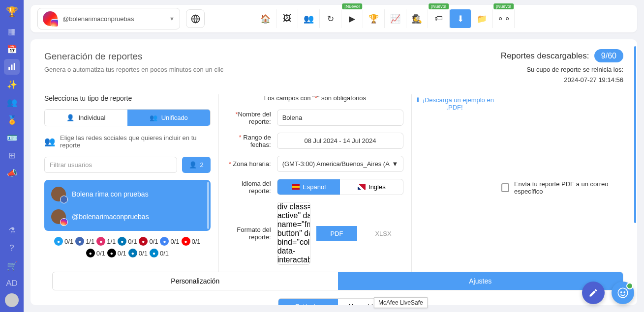  I want to click on date-range-input: 08 Jul 2024 - 14 Jul 2024, so click(340, 141).